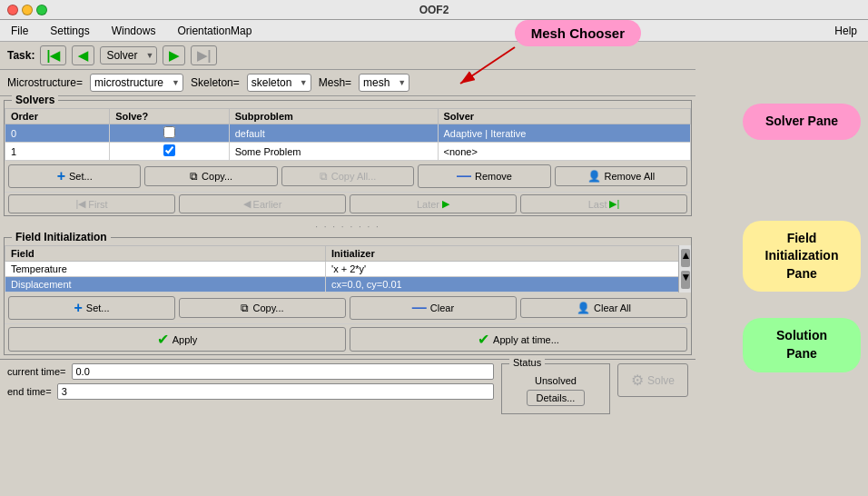 This screenshot has height=496, width=868. What do you see at coordinates (604, 308) in the screenshot?
I see `field-clear-all-button: 👤 Clear All` at bounding box center [604, 308].